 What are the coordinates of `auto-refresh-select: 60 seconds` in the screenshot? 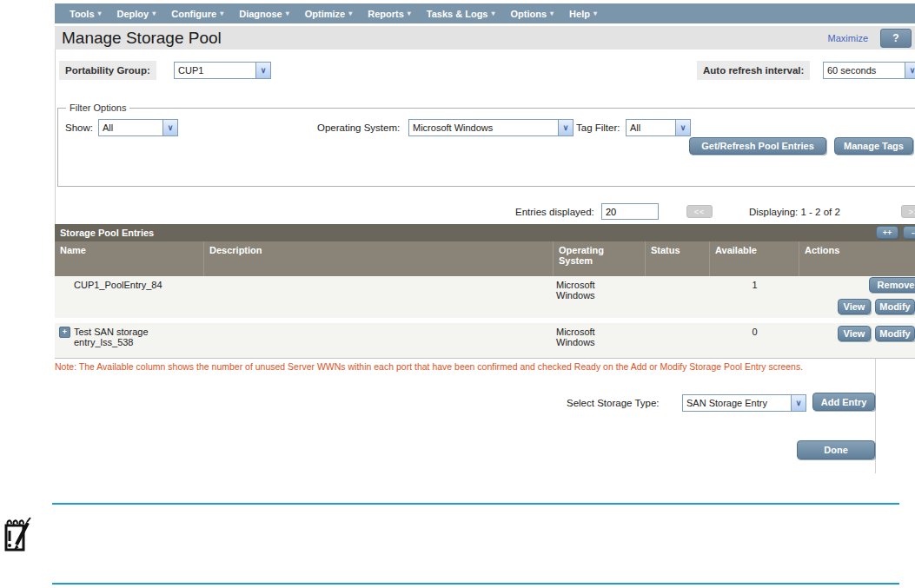 It's located at (869, 70).